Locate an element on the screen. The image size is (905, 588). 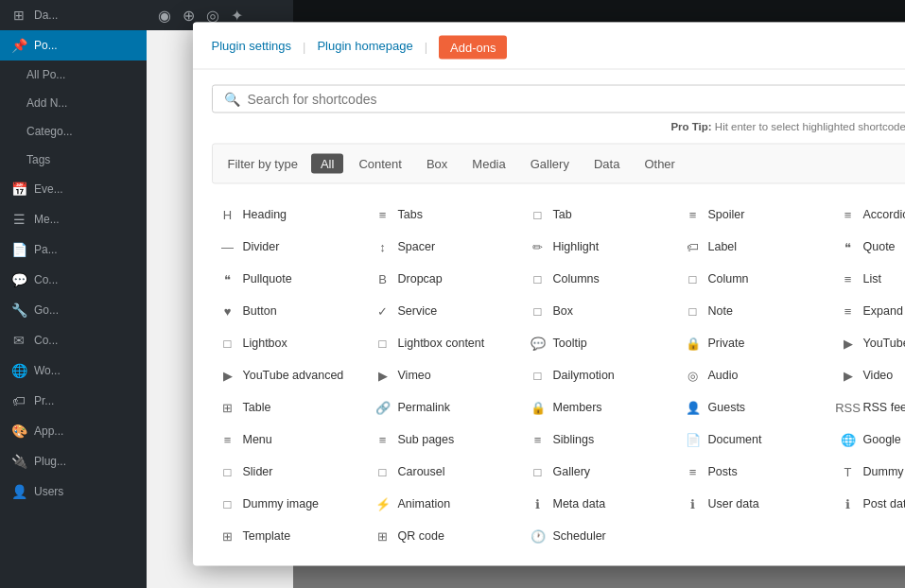
shortcode-label: Dailymotion is located at coordinates (584, 375).